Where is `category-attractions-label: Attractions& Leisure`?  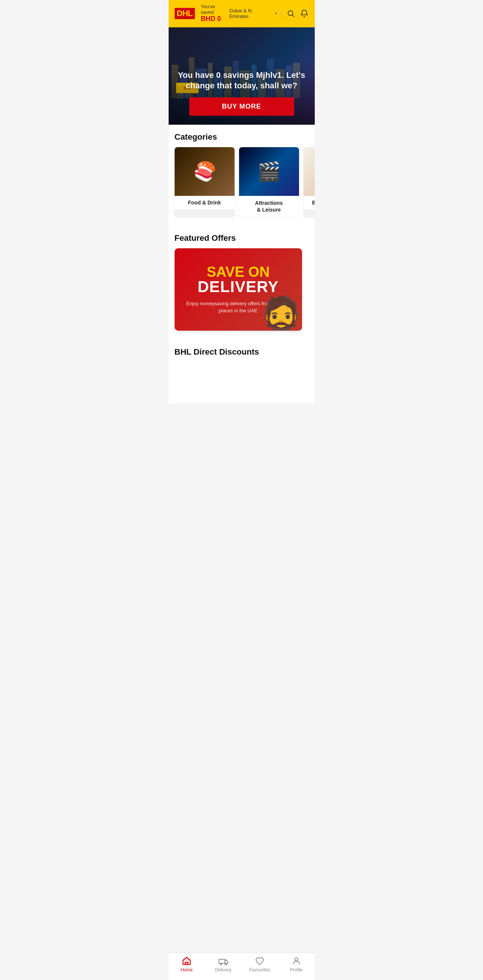
category-attractions-label: Attractions& Leisure is located at coordinates (269, 206).